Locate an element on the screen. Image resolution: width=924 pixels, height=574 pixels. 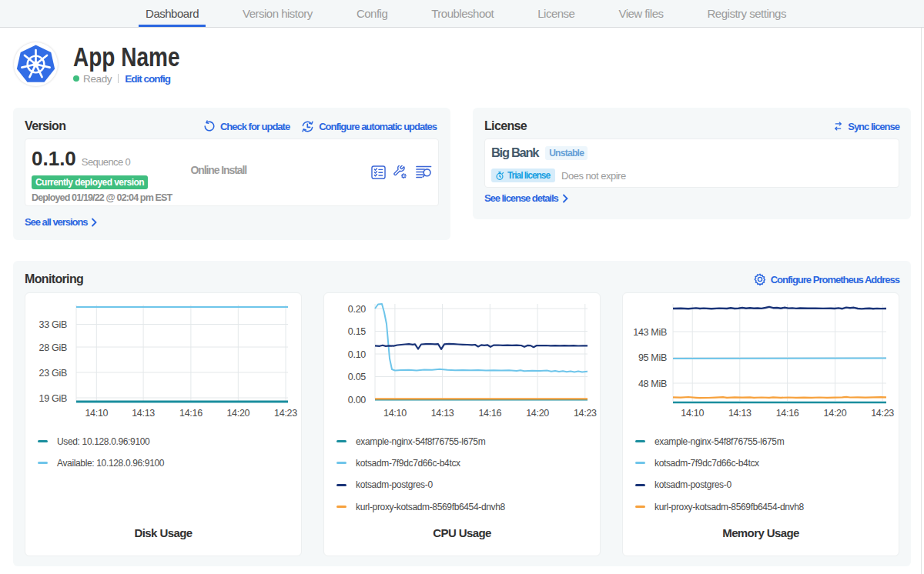
svg-text: 0.05 is located at coordinates (357, 377).